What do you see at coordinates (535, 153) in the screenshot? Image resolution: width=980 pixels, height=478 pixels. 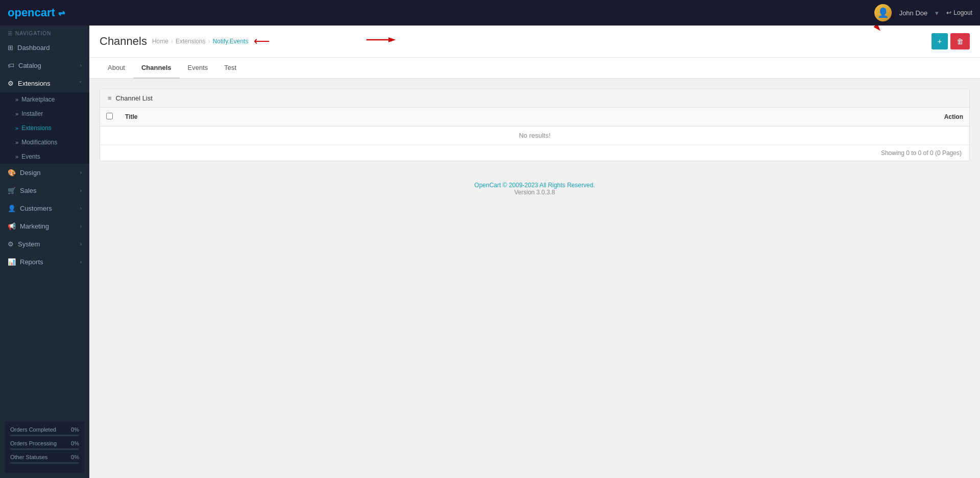 I see `pagination-info: Showing 0 to 0 of 0 (0 Pages)` at bounding box center [535, 153].